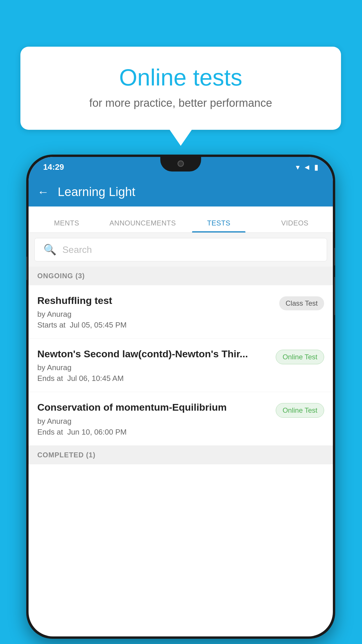  I want to click on search-box: 🔍 Search, so click(181, 250).